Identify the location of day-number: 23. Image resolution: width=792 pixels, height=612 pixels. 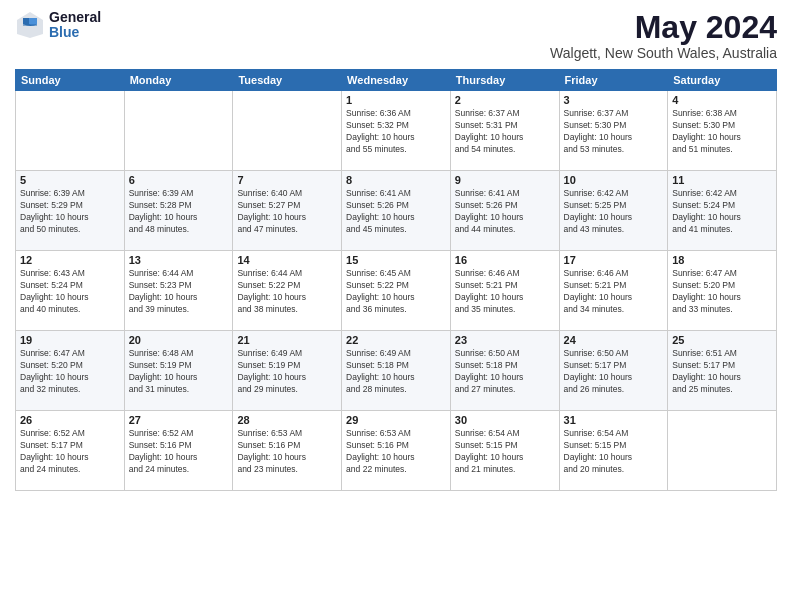
(505, 340).